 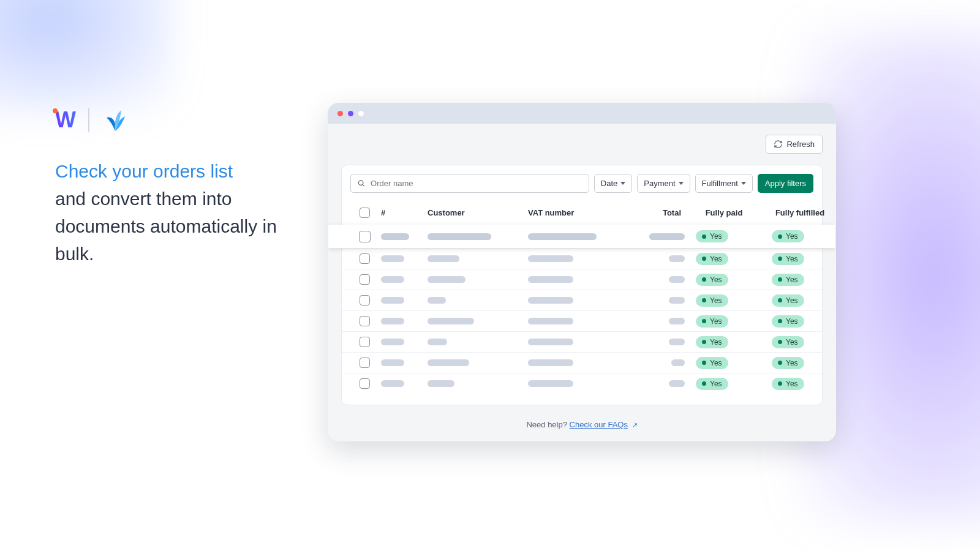 What do you see at coordinates (166, 227) in the screenshot?
I see `headline-rest: and convert them into documents automati…` at bounding box center [166, 227].